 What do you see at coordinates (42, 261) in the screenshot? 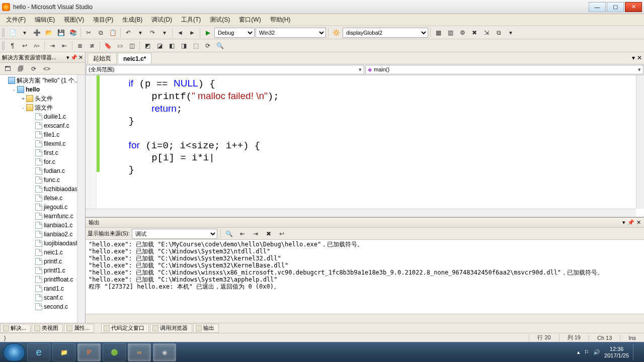
I see `tree-file-16: printf.c` at bounding box center [42, 261].